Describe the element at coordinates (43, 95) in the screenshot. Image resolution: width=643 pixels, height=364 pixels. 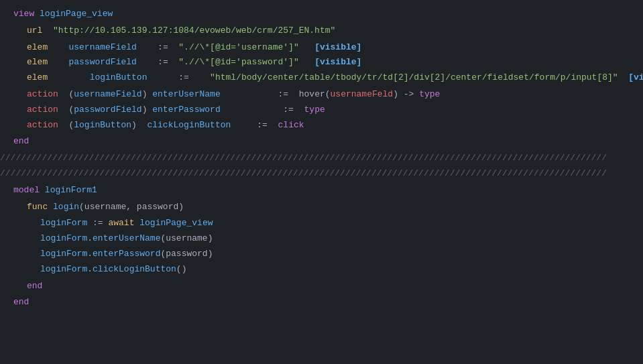
I see `keyword-action1: action` at that location.